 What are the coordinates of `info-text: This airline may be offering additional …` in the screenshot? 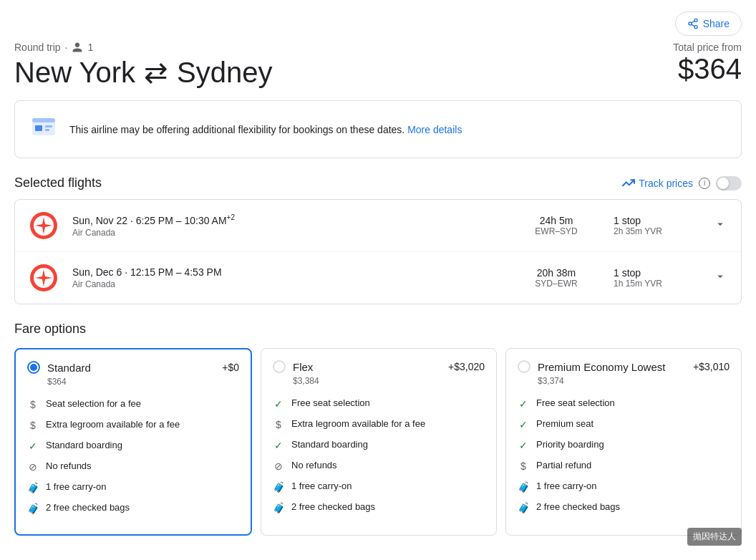 It's located at (266, 130).